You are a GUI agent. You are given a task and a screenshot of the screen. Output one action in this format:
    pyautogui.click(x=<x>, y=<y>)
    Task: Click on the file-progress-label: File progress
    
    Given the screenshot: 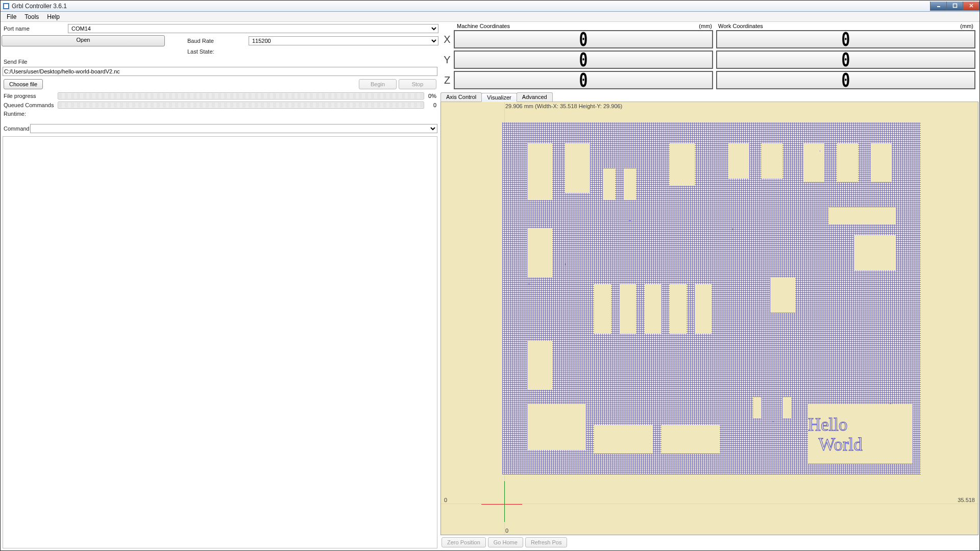 What is the action you would take?
    pyautogui.click(x=30, y=96)
    